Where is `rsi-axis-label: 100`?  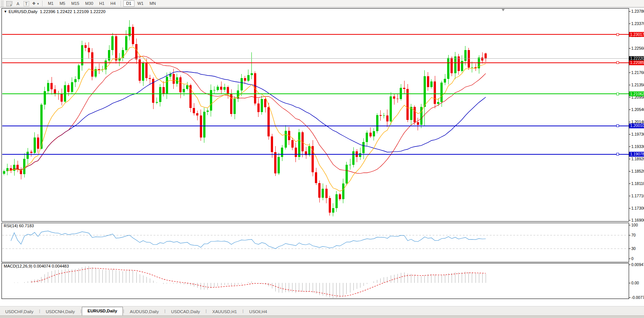 rsi-axis-label: 100 is located at coordinates (635, 225).